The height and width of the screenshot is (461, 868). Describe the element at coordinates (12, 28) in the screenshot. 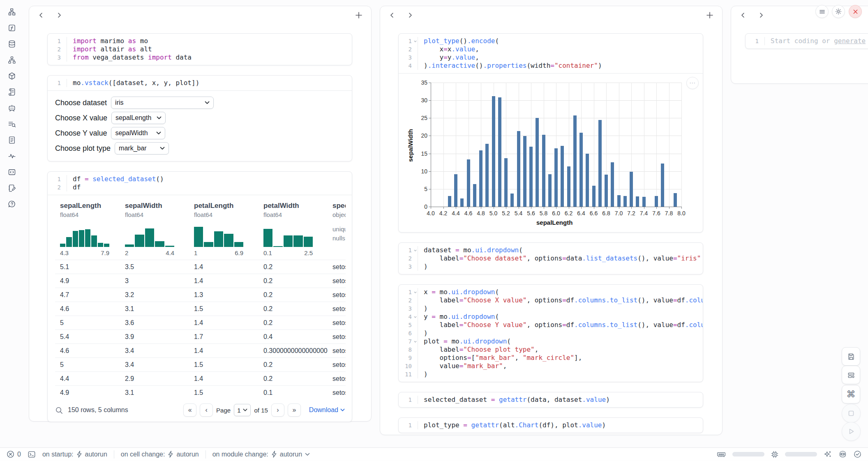

I see `functions-icon` at that location.